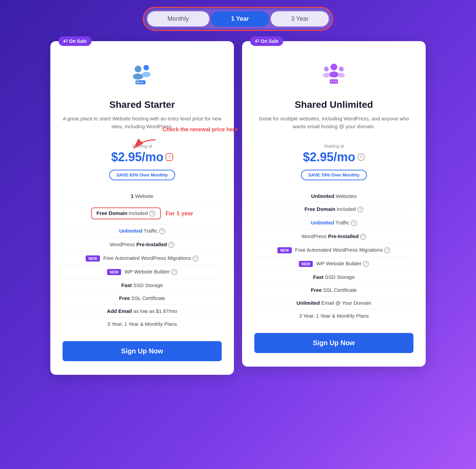  What do you see at coordinates (171, 245) in the screenshot?
I see `wp-question-icon-starter: ?` at bounding box center [171, 245].